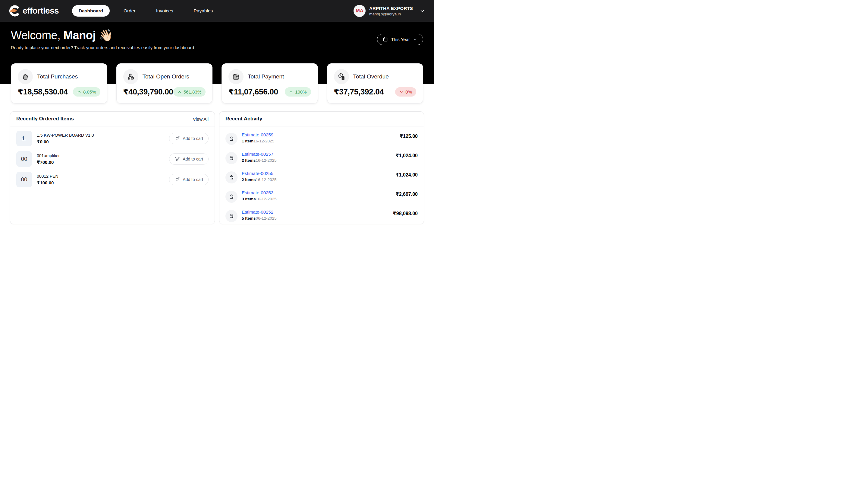  What do you see at coordinates (406, 92) in the screenshot?
I see `stat-change-badge: 0%` at bounding box center [406, 92].